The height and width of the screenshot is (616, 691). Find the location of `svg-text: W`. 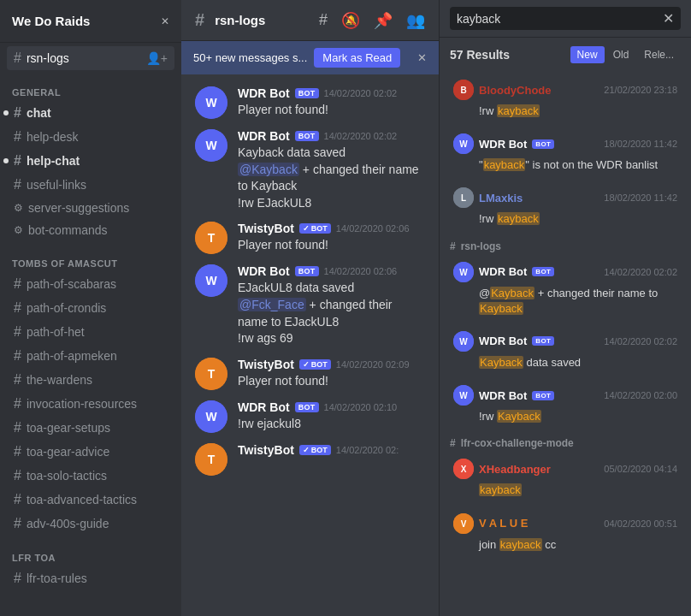

svg-text: W is located at coordinates (464, 144).